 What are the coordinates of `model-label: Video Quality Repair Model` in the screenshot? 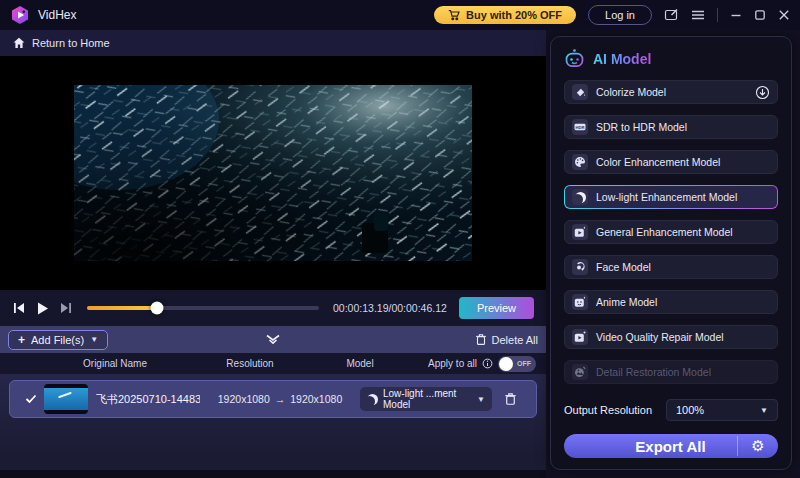 It's located at (660, 337).